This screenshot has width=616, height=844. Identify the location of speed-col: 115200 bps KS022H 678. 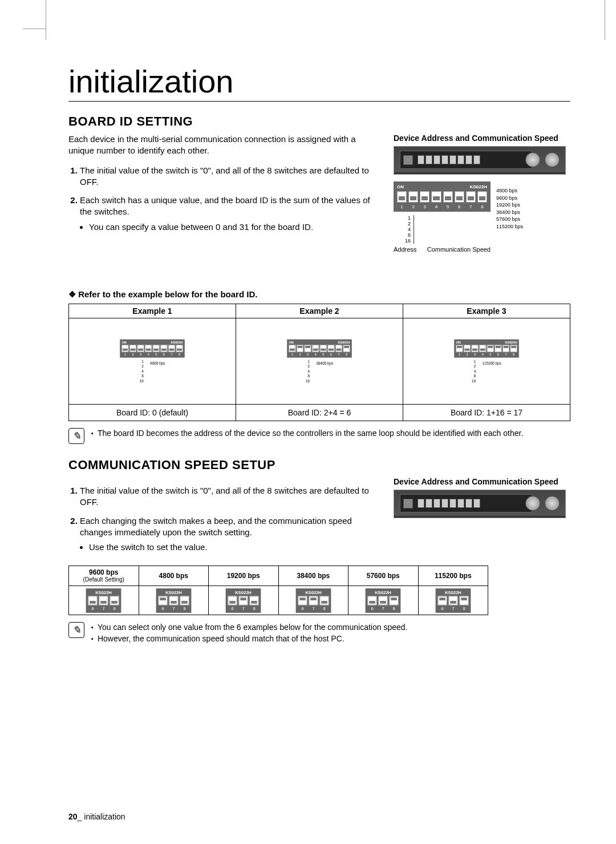
(454, 591).